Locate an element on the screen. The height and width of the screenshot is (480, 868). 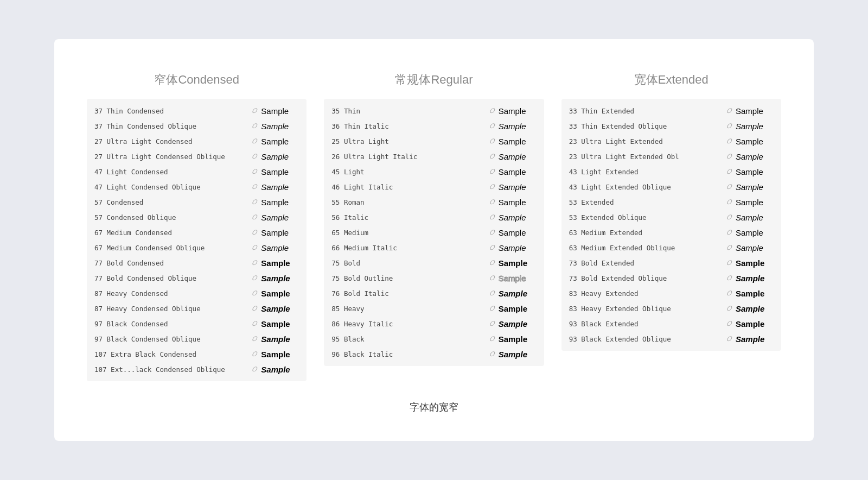
font-row: 95 Black𝘖Sample is located at coordinates (434, 339).